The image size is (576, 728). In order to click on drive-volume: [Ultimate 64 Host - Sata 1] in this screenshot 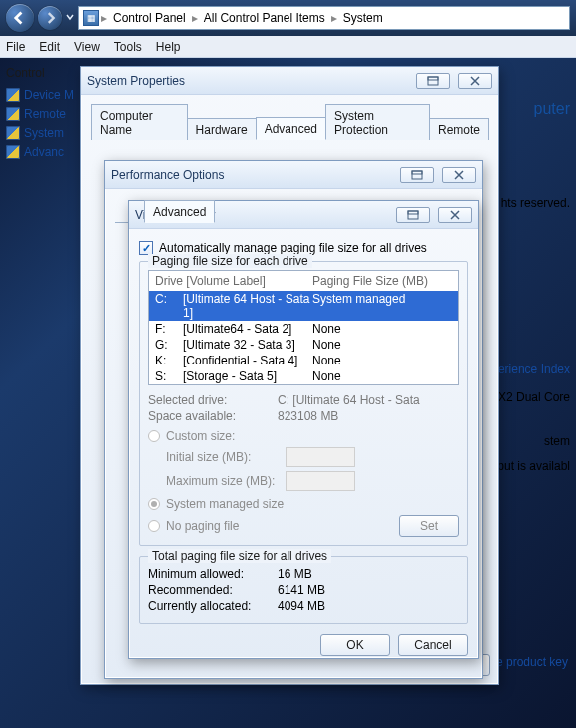, I will do `click(248, 306)`.